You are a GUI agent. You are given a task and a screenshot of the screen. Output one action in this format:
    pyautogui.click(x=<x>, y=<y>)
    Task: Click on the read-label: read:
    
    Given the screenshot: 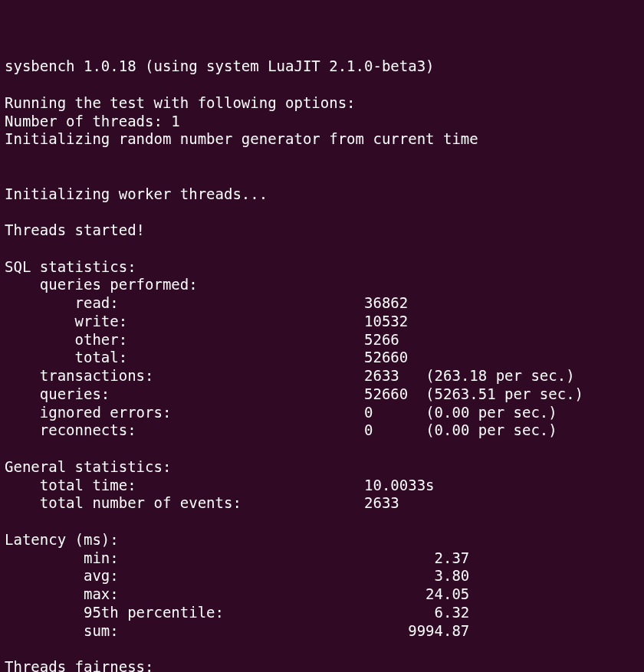 What is the action you would take?
    pyautogui.click(x=97, y=303)
    